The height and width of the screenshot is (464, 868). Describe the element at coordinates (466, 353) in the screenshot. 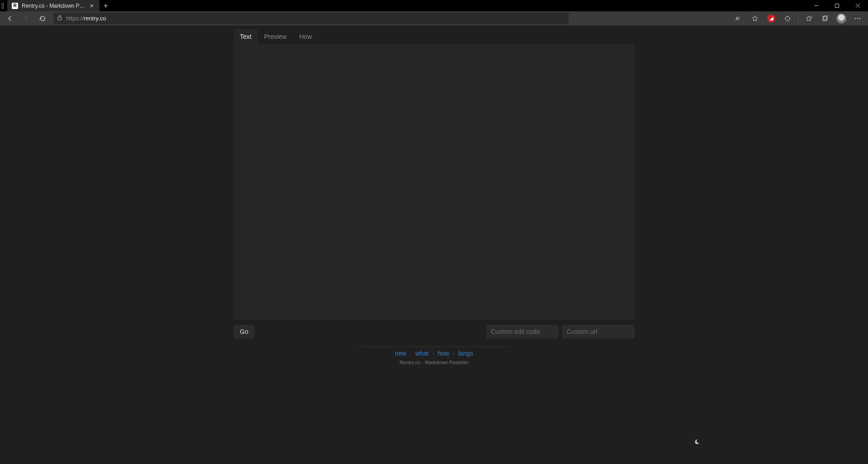

I see `footer-link-langs: langs` at that location.